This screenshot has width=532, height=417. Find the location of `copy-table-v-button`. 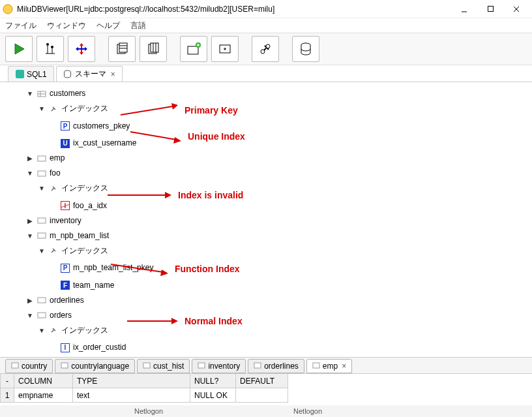

copy-table-v-button is located at coordinates (153, 49).